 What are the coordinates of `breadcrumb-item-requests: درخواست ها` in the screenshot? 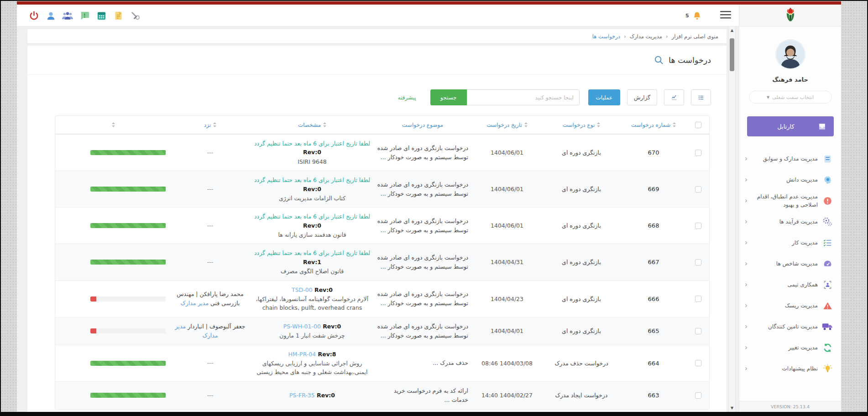 It's located at (606, 36).